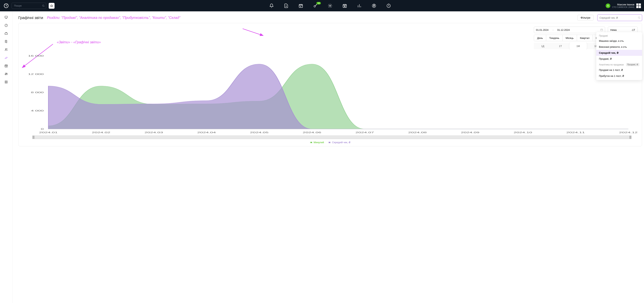 This screenshot has height=303, width=644. Describe the element at coordinates (602, 30) in the screenshot. I see `calendar-icon` at that location.